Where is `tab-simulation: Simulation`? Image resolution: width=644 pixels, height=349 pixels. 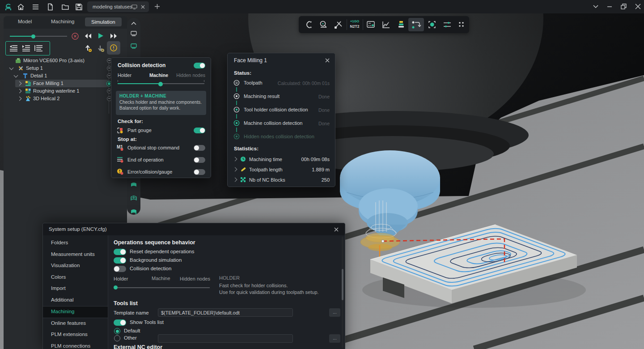 tab-simulation: Simulation is located at coordinates (103, 22).